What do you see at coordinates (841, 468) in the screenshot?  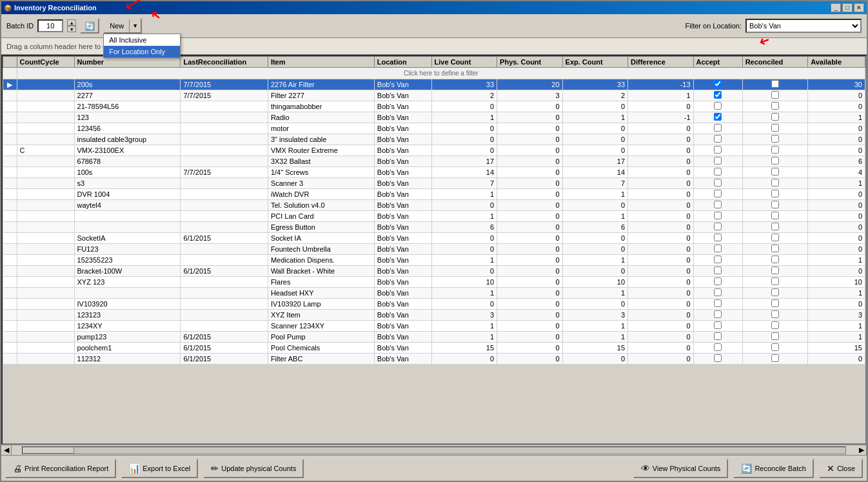 I see `close-button: ✕ Close` at bounding box center [841, 468].